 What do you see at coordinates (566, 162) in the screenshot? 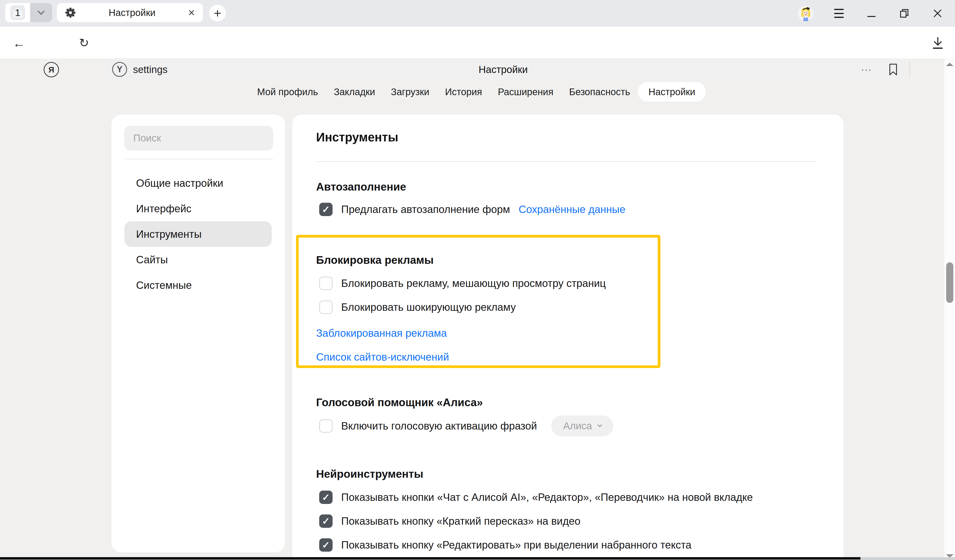
I see `heading-divider` at bounding box center [566, 162].